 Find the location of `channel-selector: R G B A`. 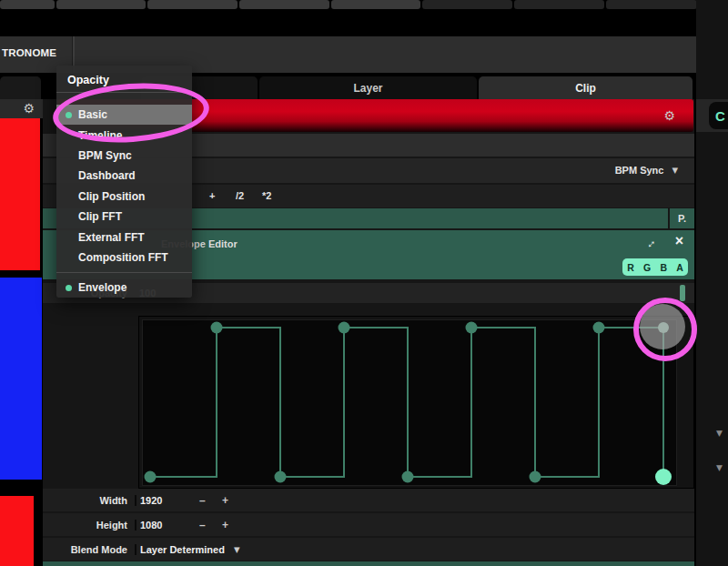

channel-selector: R G B A is located at coordinates (655, 268).